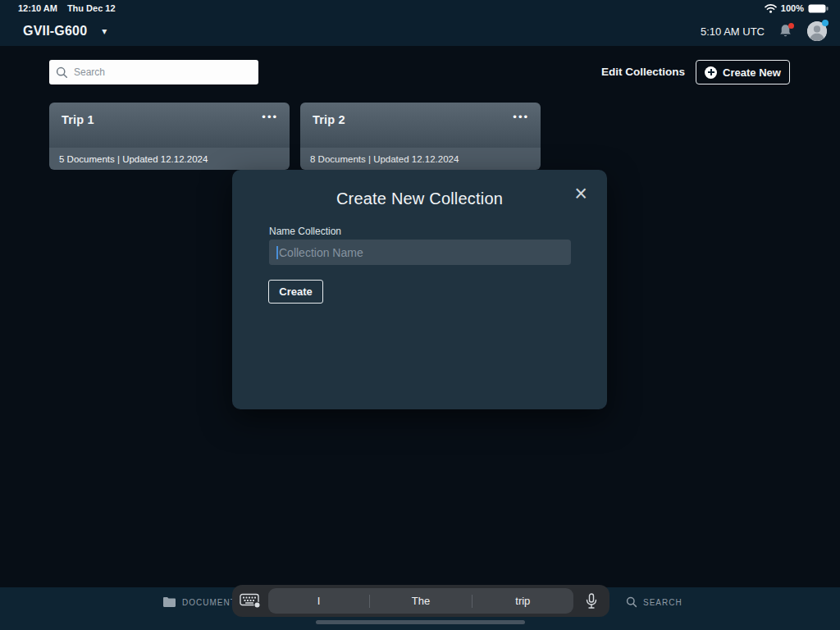 The width and height of the screenshot is (840, 630). Describe the element at coordinates (817, 31) in the screenshot. I see `avatar` at that location.